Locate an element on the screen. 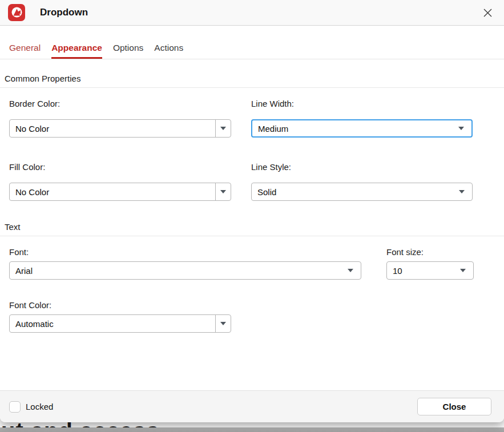  tab-appearance: Appearance is located at coordinates (76, 51).